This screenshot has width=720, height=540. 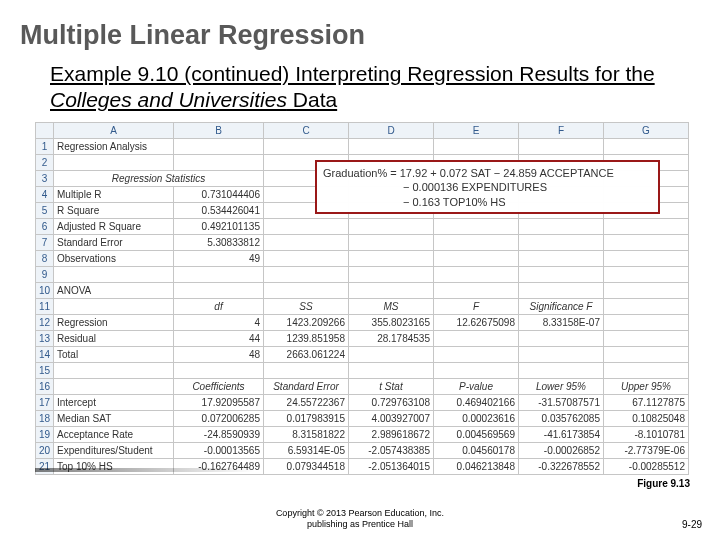 I want to click on row-h: 4, so click(x=45, y=194).